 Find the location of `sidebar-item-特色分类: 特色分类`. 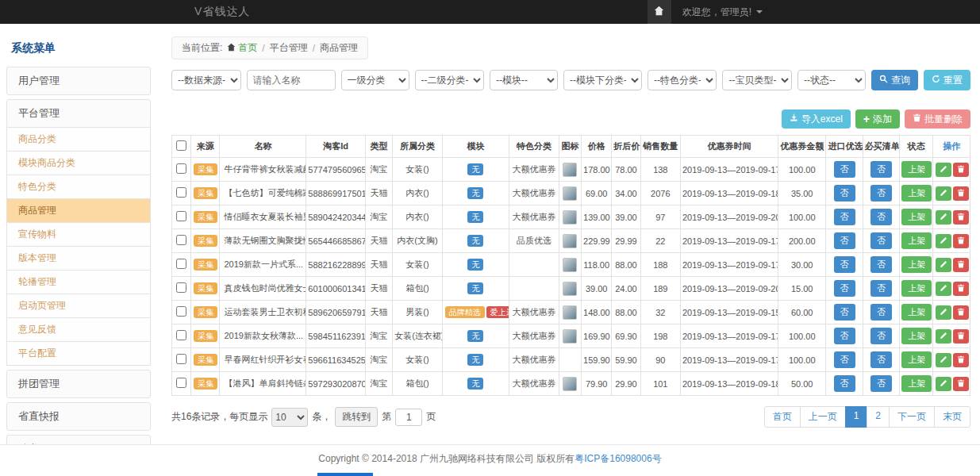

sidebar-item-特色分类: 特色分类 is located at coordinates (79, 187).